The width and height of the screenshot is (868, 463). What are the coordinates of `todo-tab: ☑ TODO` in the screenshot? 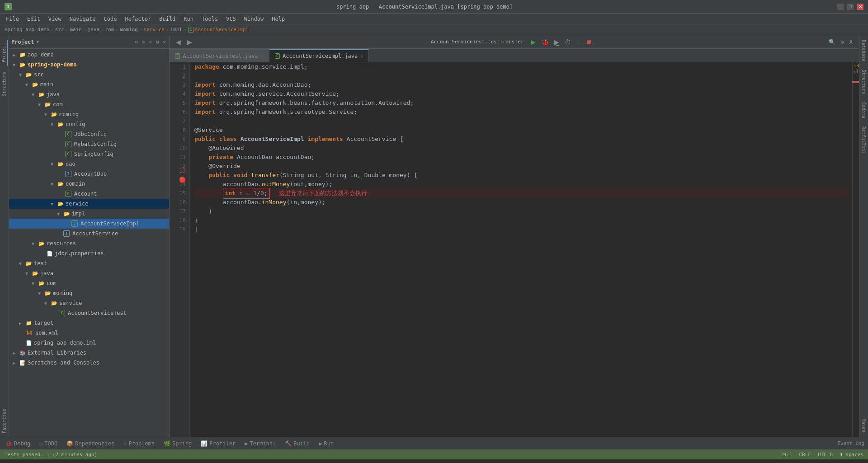 It's located at (48, 444).